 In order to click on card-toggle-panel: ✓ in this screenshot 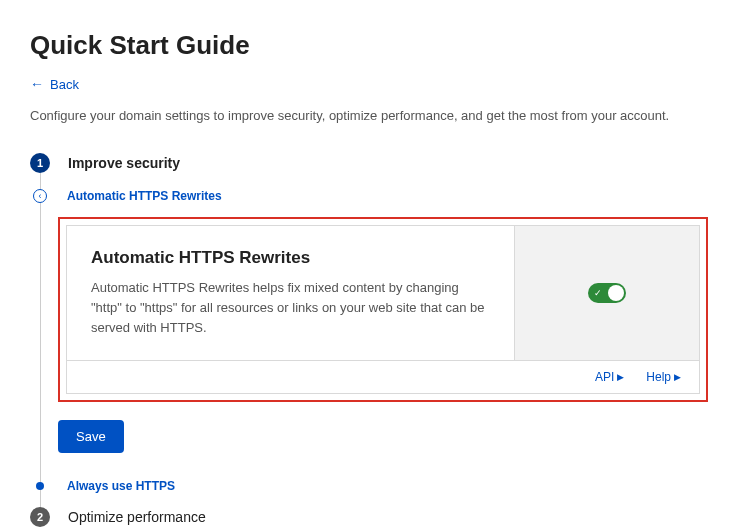, I will do `click(606, 293)`.